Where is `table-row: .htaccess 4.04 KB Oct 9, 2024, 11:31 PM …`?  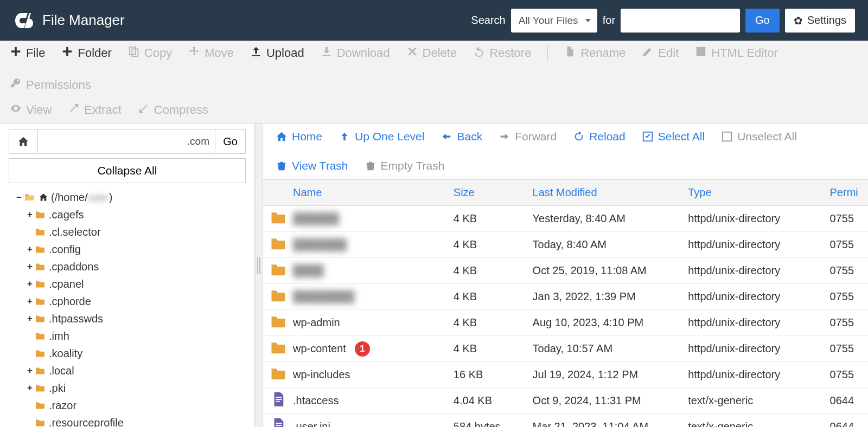 table-row: .htaccess 4.04 KB Oct 9, 2024, 11:31 PM … is located at coordinates (565, 401).